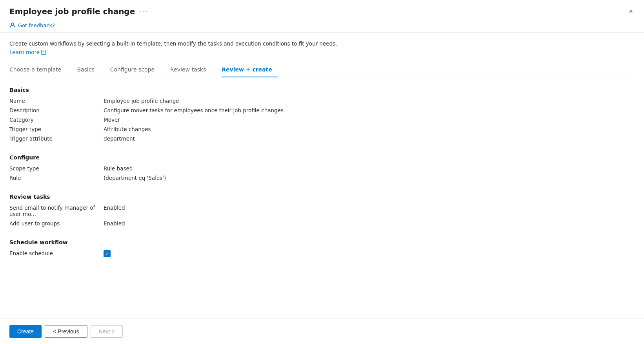 The image size is (644, 344). Describe the element at coordinates (322, 90) in the screenshot. I see `basics-section-title: Basics` at that location.